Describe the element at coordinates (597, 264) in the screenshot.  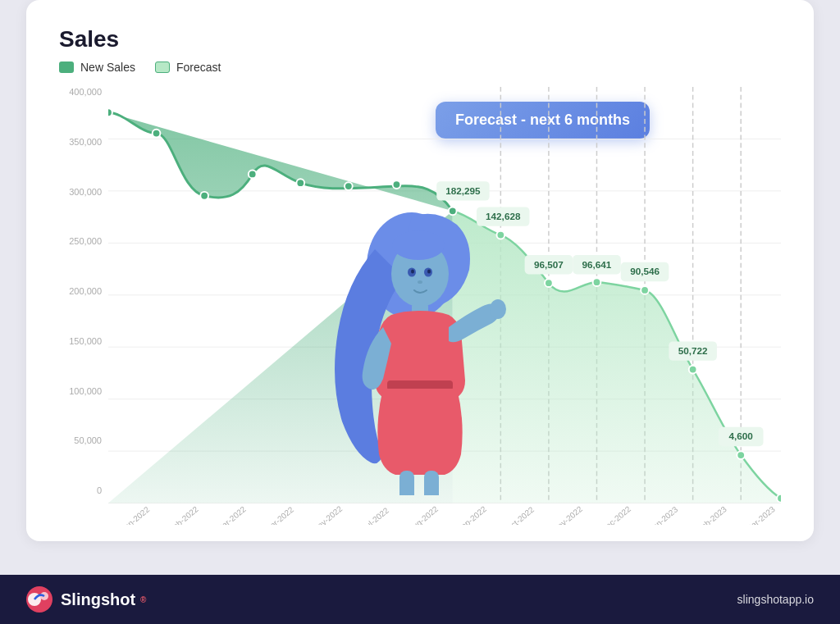
I see `svg-text: 96,641` at that location.